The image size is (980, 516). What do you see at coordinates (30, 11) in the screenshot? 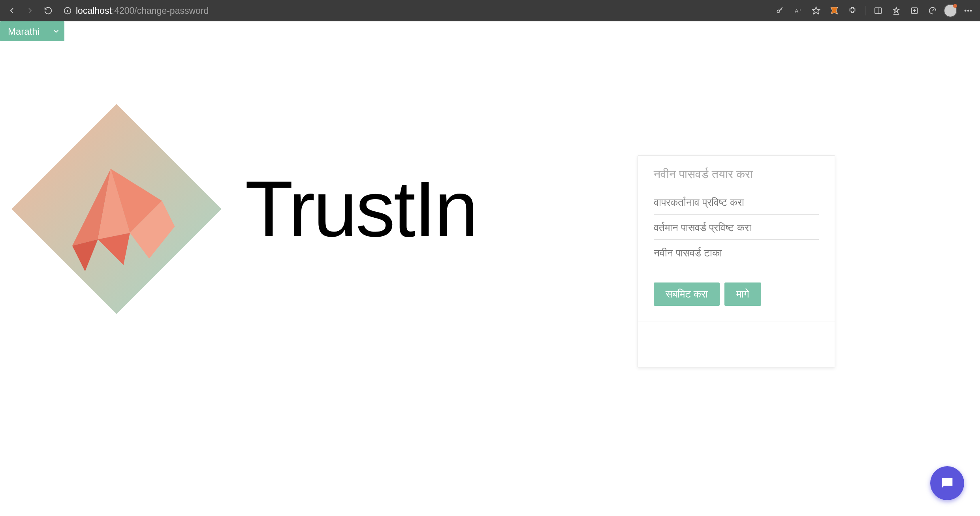
I see `forward-button` at bounding box center [30, 11].